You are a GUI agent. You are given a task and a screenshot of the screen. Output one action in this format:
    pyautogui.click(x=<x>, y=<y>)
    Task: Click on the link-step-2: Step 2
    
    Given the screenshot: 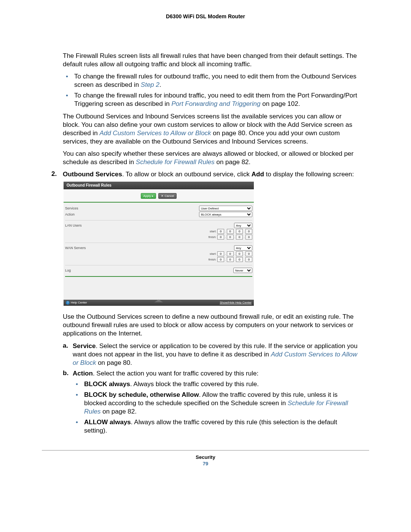 What is the action you would take?
    pyautogui.click(x=150, y=85)
    